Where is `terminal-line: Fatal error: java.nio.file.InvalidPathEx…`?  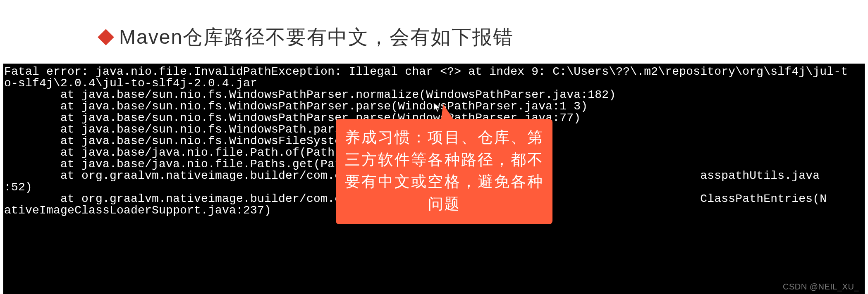 terminal-line: Fatal error: java.nio.file.InvalidPathEx… is located at coordinates (434, 72).